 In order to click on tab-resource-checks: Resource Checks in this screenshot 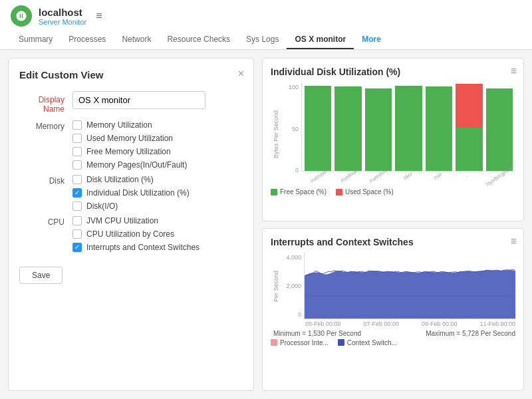, I will do `click(198, 40)`.